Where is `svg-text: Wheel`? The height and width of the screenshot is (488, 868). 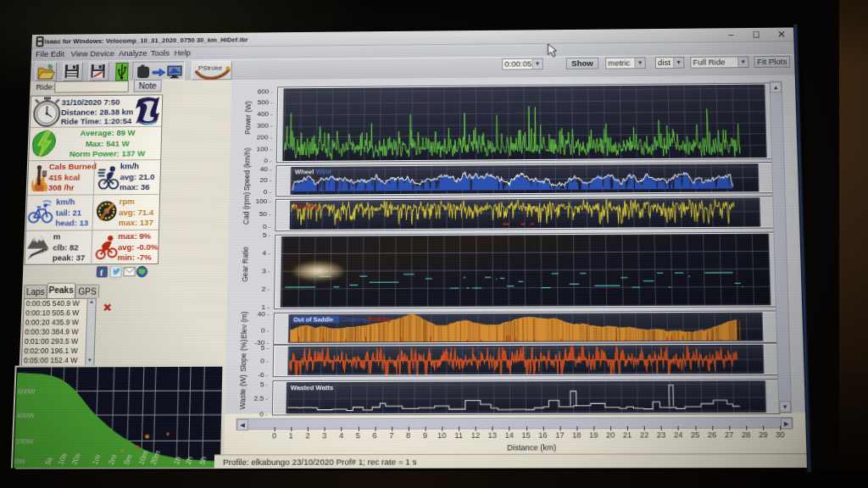
svg-text: Wheel is located at coordinates (304, 171).